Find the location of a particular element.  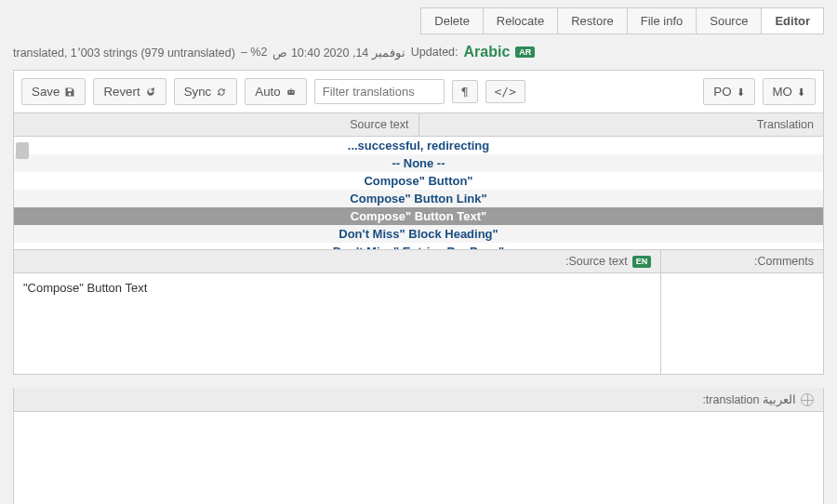

table-row-selected: Compose" Button Text" is located at coordinates (418, 216).